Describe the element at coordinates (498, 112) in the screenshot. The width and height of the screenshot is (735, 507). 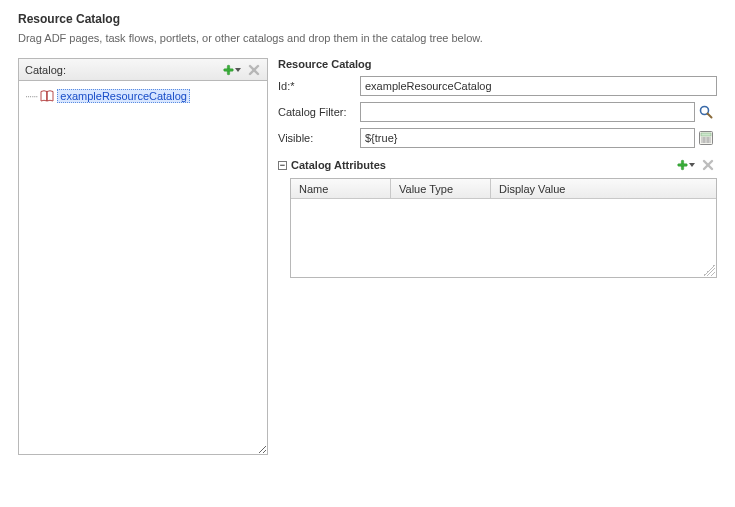
I see `filter-row: Catalog Filter:` at that location.